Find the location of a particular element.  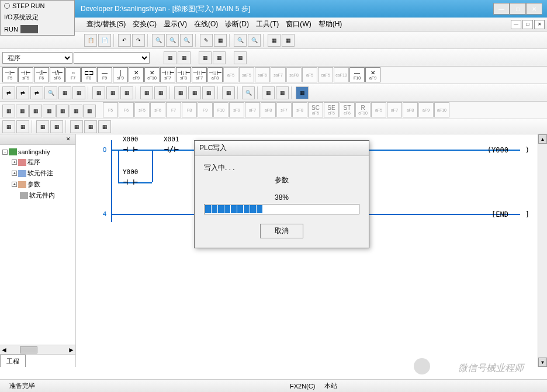

ladder-key-F9: —F9 is located at coordinates (105, 75).